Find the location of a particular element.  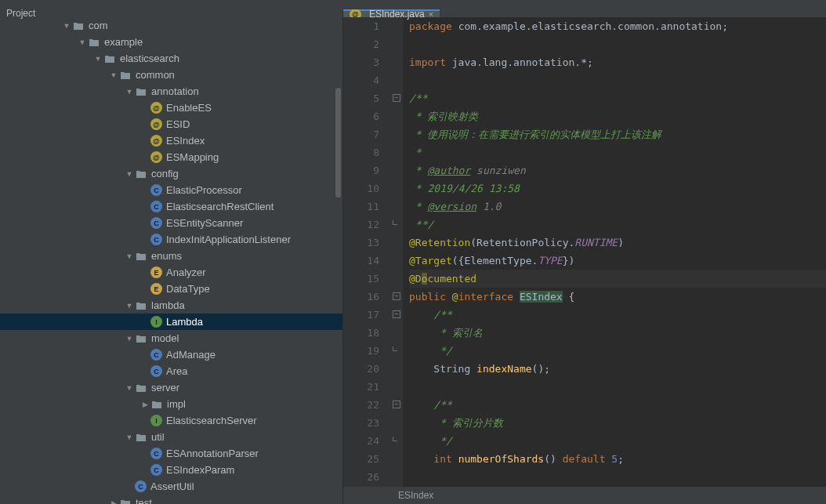

code-line: package com.example.elasticsearch.common… is located at coordinates (618, 27).